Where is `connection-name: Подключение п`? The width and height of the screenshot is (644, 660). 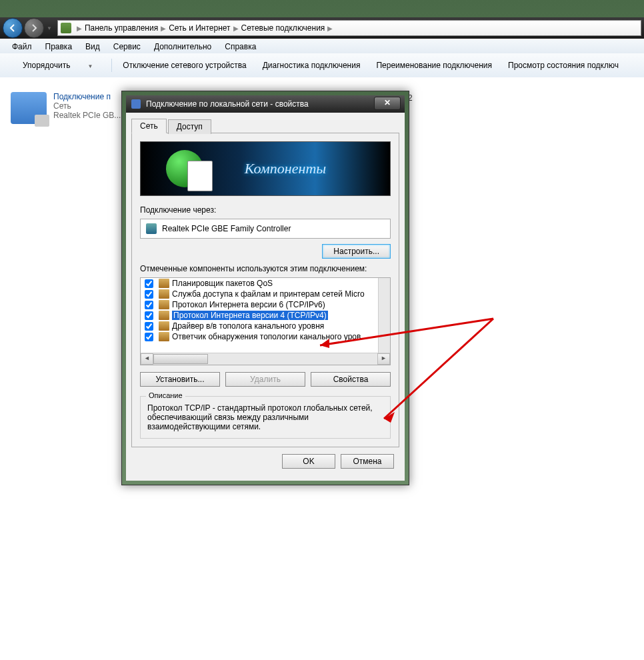
connection-name: Подключение п is located at coordinates (87, 97).